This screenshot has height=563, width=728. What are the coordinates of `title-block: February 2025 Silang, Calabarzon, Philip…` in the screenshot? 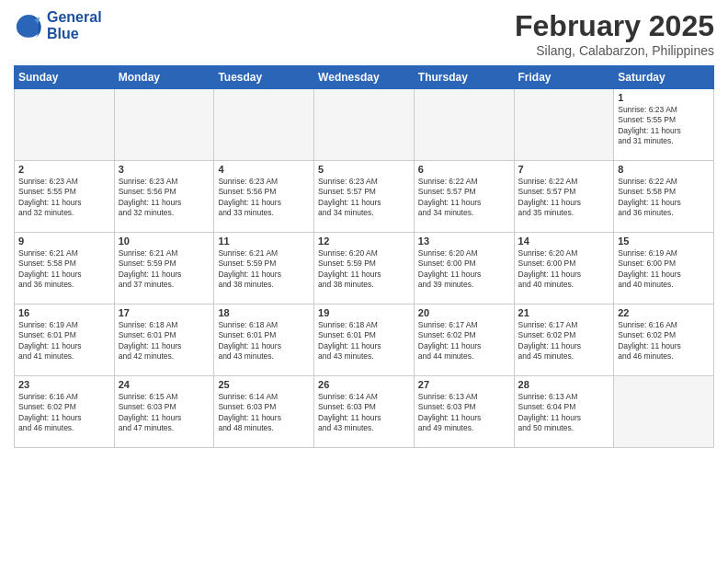 It's located at (614, 33).